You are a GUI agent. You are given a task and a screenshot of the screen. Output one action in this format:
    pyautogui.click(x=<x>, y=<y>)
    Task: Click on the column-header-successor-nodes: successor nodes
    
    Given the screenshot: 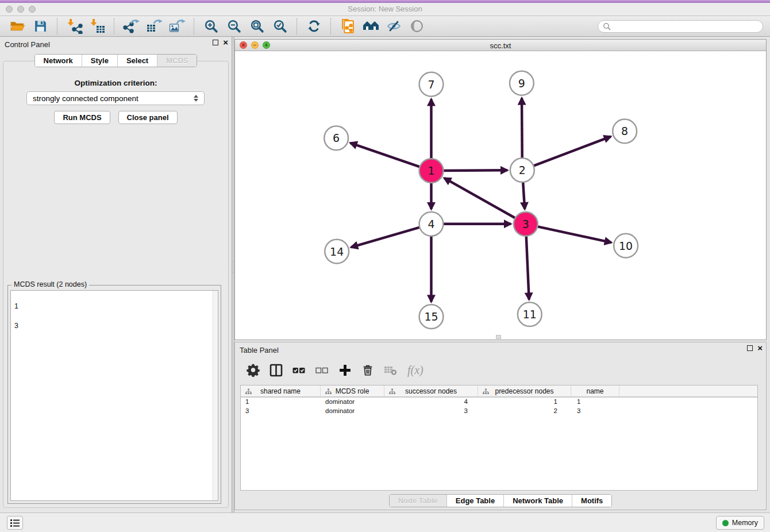 What is the action you would take?
    pyautogui.click(x=431, y=391)
    